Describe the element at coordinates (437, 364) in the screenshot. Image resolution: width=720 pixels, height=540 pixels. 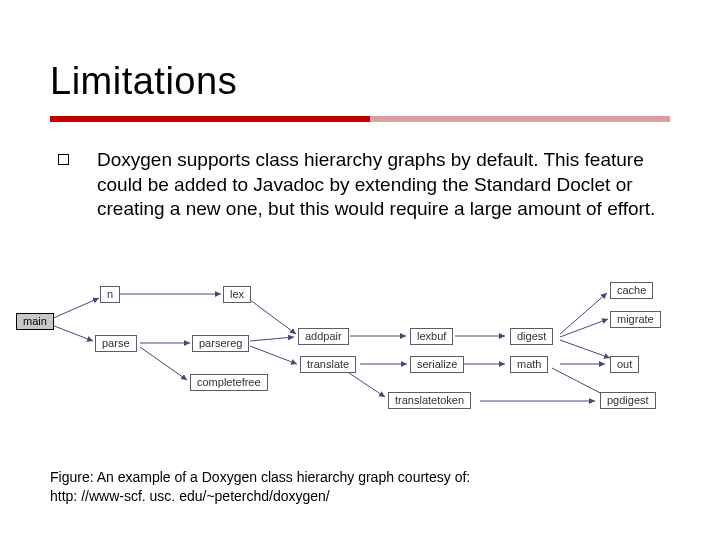
I see `node-serialize: serialize` at that location.